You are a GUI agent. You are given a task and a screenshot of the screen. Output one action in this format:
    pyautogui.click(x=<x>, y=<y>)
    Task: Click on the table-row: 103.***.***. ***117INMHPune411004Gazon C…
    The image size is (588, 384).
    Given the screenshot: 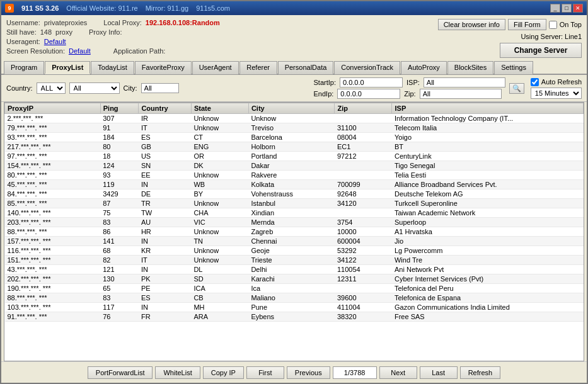 What is the action you would take?
    pyautogui.click(x=294, y=307)
    